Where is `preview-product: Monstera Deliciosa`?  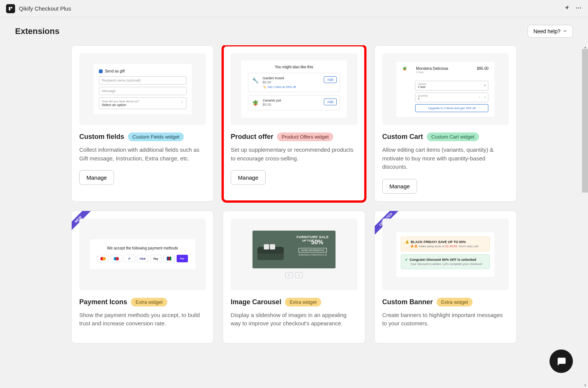
preview-product: Monstera Deliciosa is located at coordinates (432, 69).